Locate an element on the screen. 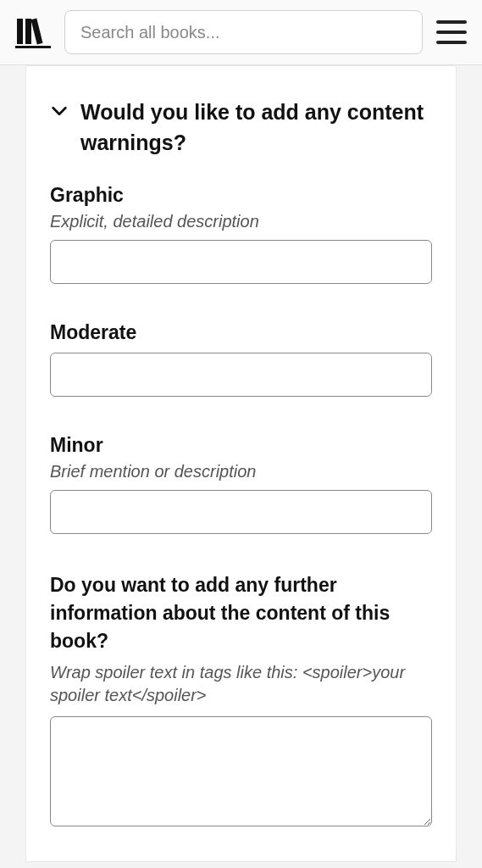 Image resolution: width=482 pixels, height=868 pixels. logo-icon is located at coordinates (33, 32).